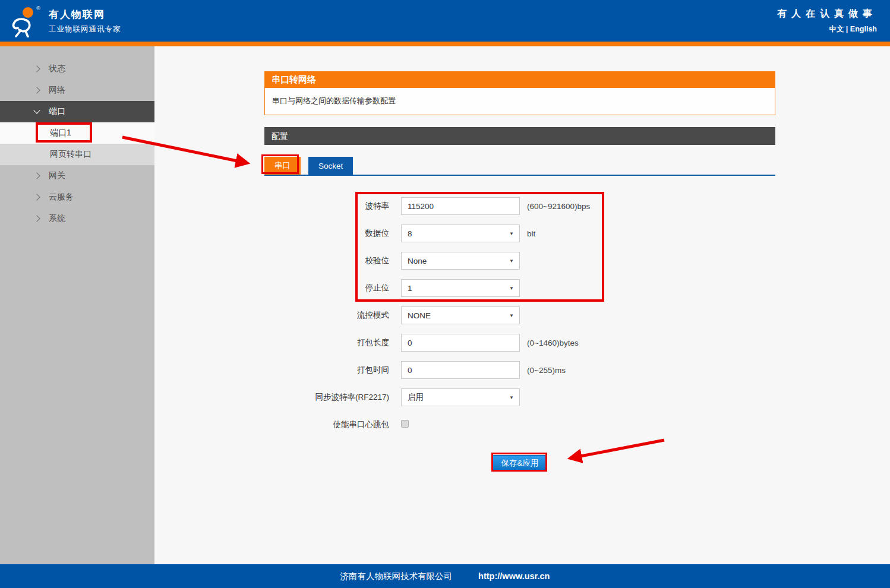 The image size is (890, 588). Describe the element at coordinates (460, 206) in the screenshot. I see `baud-rate-input` at that location.